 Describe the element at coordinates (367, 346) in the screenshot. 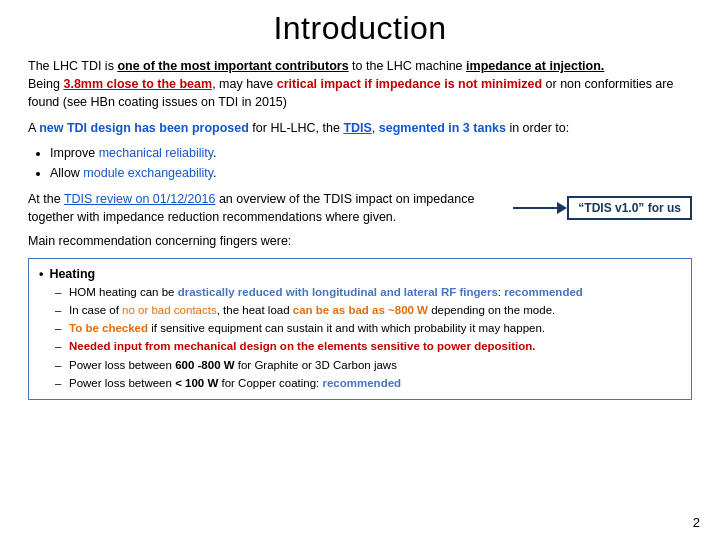

I see `list-item: Needed input from mechanical design on t…` at that location.